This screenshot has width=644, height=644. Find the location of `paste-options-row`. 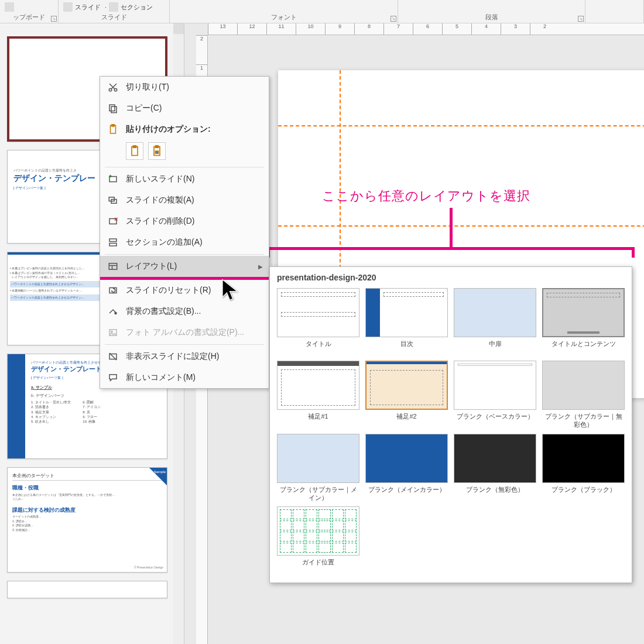

paste-options-row is located at coordinates (184, 153).